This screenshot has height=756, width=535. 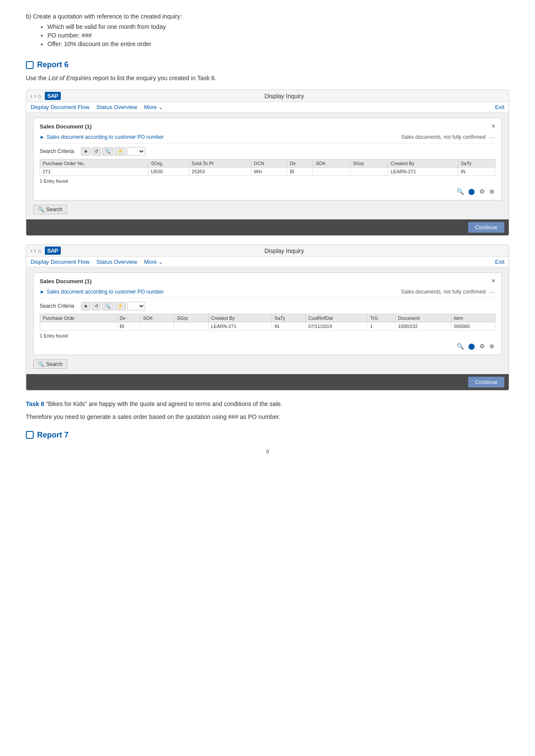 I want to click on search-btn-icon-2: 🔍, so click(x=41, y=364).